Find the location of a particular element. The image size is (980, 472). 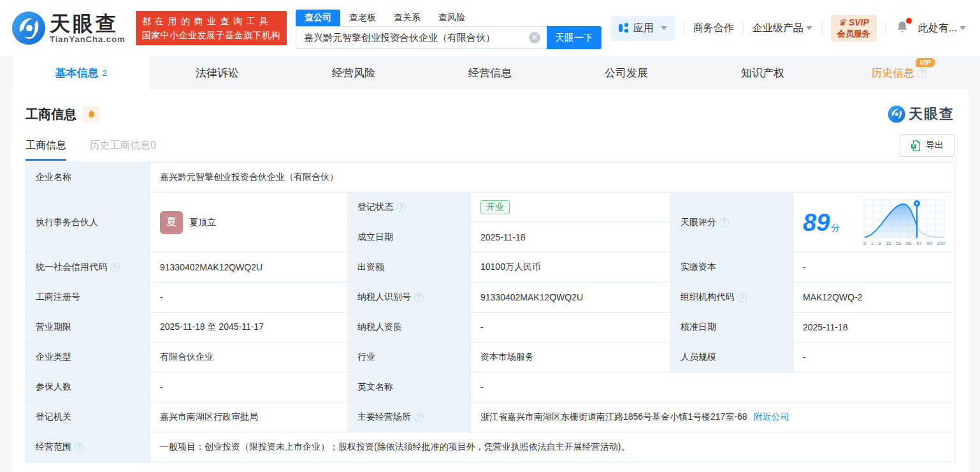

watermark-logo-text: 天眼查 is located at coordinates (932, 114).